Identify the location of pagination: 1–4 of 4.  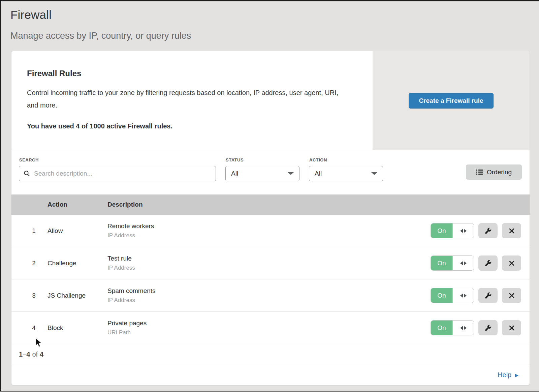
(271, 355).